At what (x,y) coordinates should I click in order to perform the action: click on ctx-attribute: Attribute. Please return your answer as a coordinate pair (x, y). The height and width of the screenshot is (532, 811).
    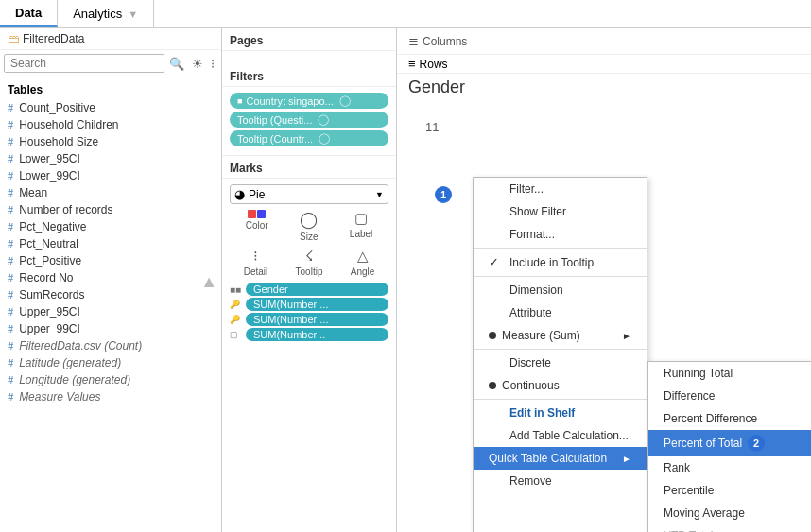
    Looking at the image, I should click on (560, 313).